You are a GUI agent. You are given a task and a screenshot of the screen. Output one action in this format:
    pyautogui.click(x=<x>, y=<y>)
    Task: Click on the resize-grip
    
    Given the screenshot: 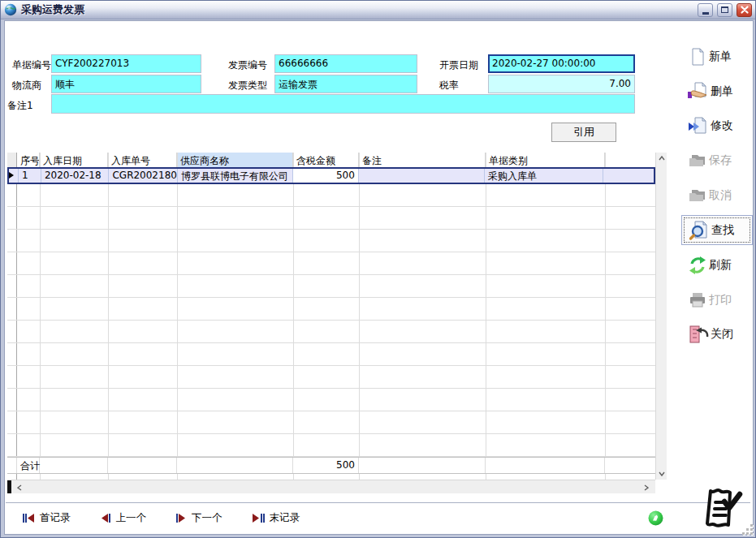 What is the action you would take?
    pyautogui.click(x=747, y=529)
    